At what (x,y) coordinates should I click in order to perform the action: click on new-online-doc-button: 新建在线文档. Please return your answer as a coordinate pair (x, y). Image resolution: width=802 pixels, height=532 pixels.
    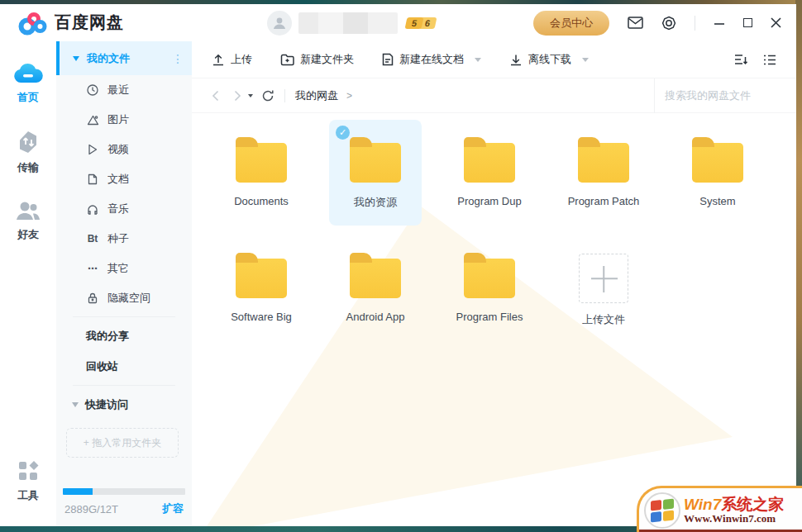
    Looking at the image, I should click on (432, 59).